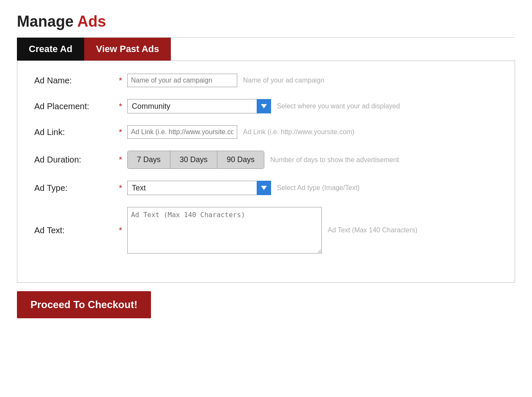 The image size is (532, 397). What do you see at coordinates (121, 107) in the screenshot?
I see `ad-placement-required: *` at bounding box center [121, 107].